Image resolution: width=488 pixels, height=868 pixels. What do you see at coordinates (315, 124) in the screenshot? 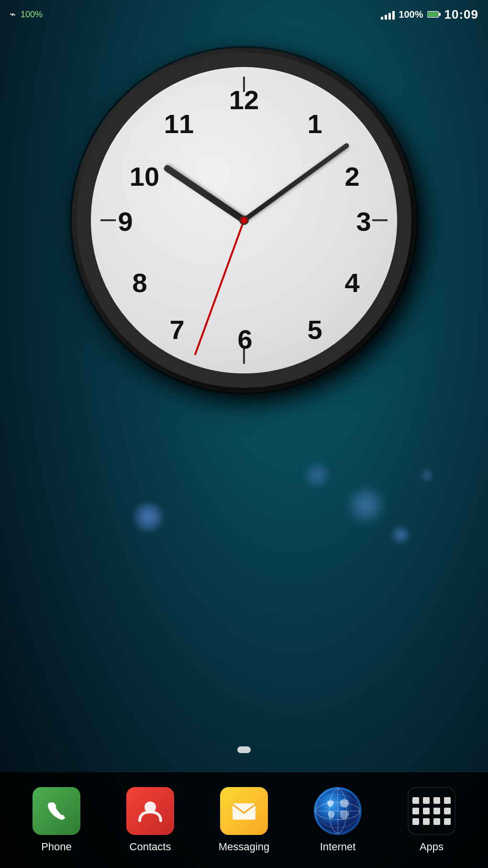
I see `clock-num-1: 1` at bounding box center [315, 124].